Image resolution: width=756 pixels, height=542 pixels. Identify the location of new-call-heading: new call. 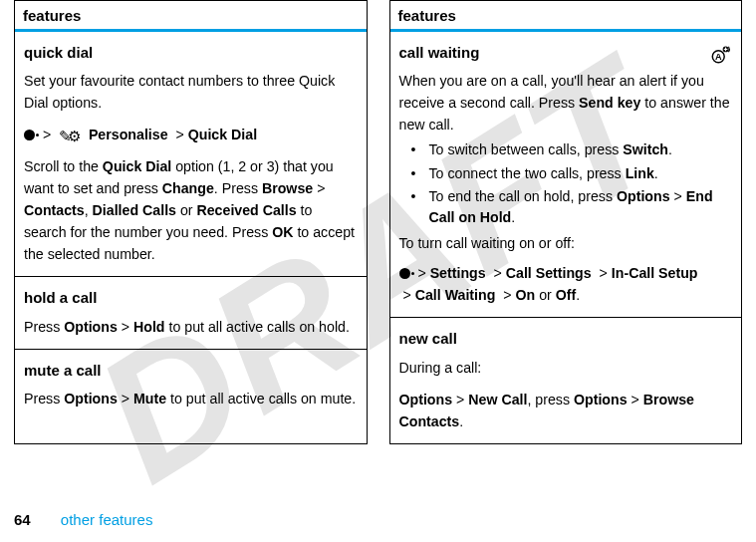
(566, 339).